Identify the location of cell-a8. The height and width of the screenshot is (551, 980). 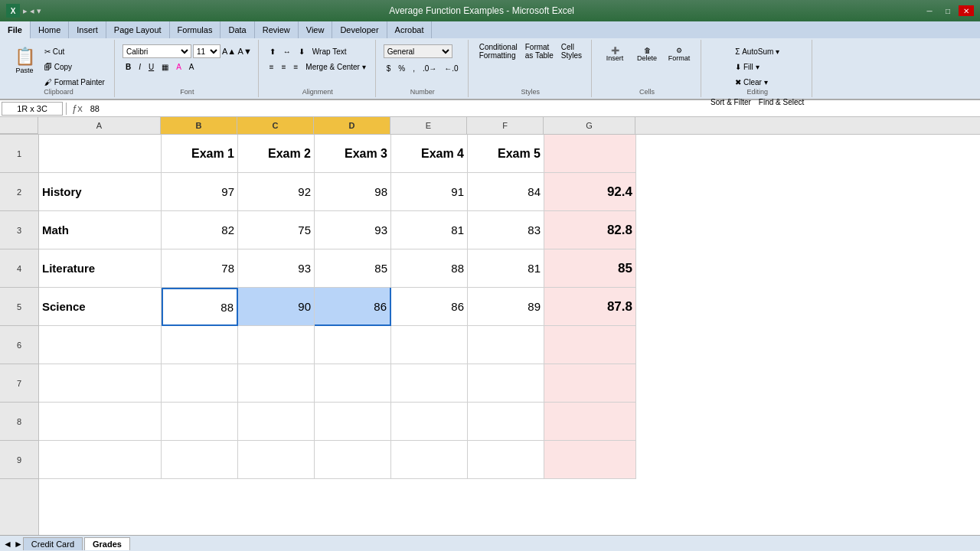
(100, 422).